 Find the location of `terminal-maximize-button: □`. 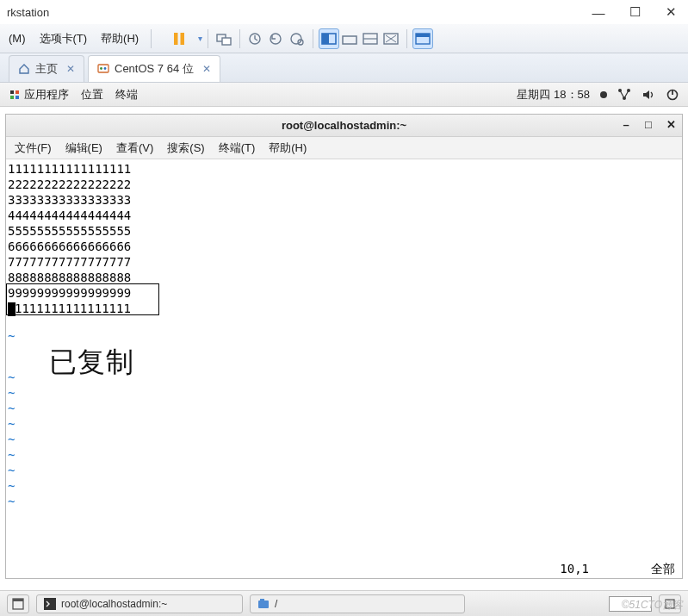

terminal-maximize-button: □ is located at coordinates (648, 124).